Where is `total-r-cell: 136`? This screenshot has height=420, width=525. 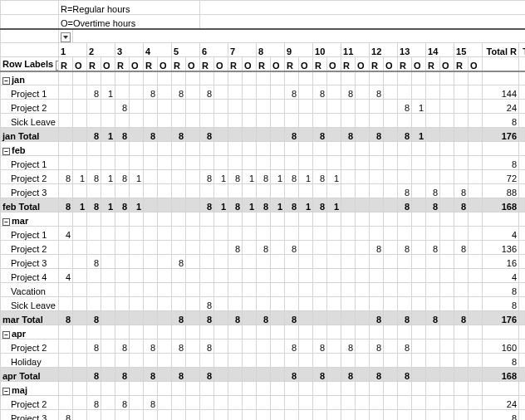
total-r-cell: 136 is located at coordinates (501, 247).